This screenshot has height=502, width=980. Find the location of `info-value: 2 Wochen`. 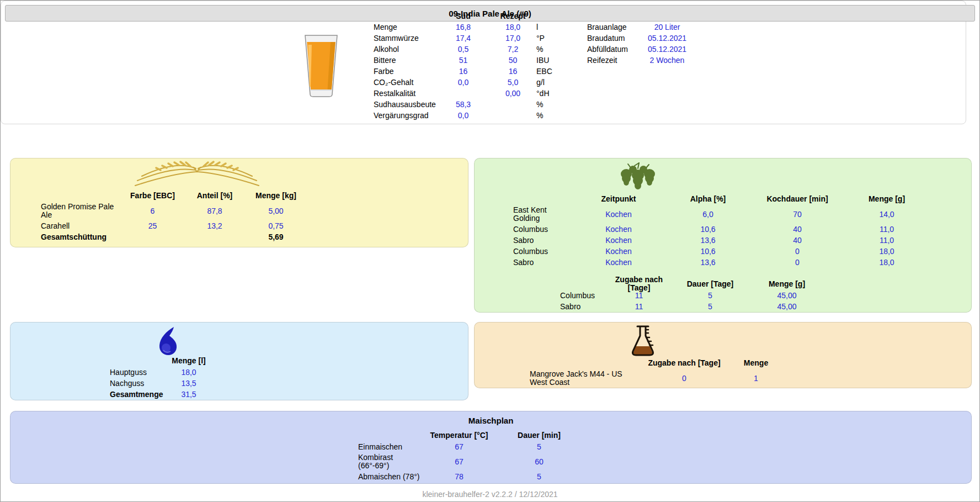

info-value: 2 Wochen is located at coordinates (667, 60).